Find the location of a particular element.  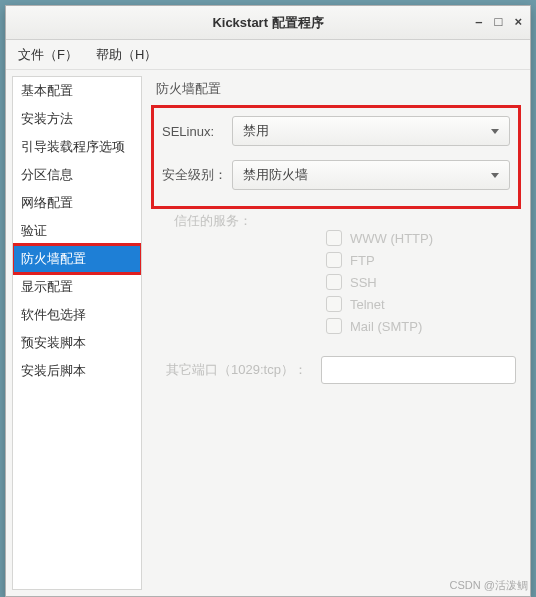

other-ports-row: 其它端口（1029:tcp）： is located at coordinates (336, 370).